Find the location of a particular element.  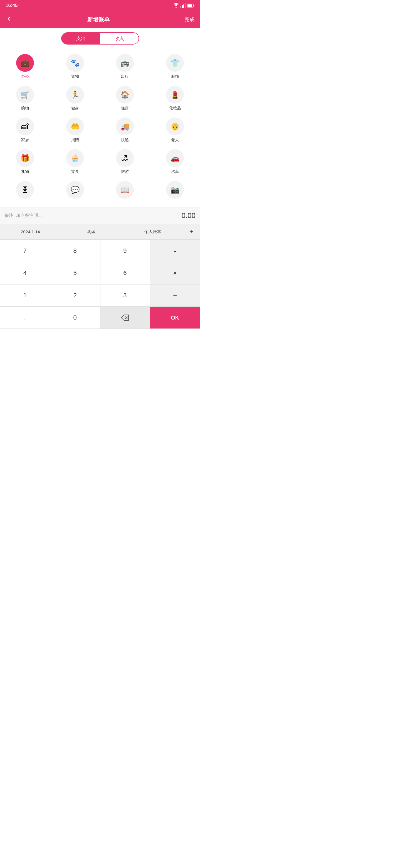

category-label-transport: 出行 is located at coordinates (125, 77).